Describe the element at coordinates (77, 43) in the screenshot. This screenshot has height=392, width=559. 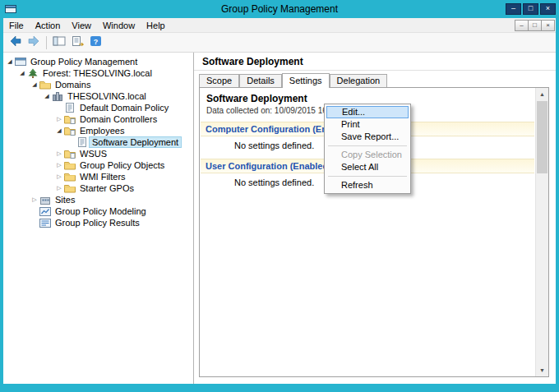
I see `export-list-button` at that location.